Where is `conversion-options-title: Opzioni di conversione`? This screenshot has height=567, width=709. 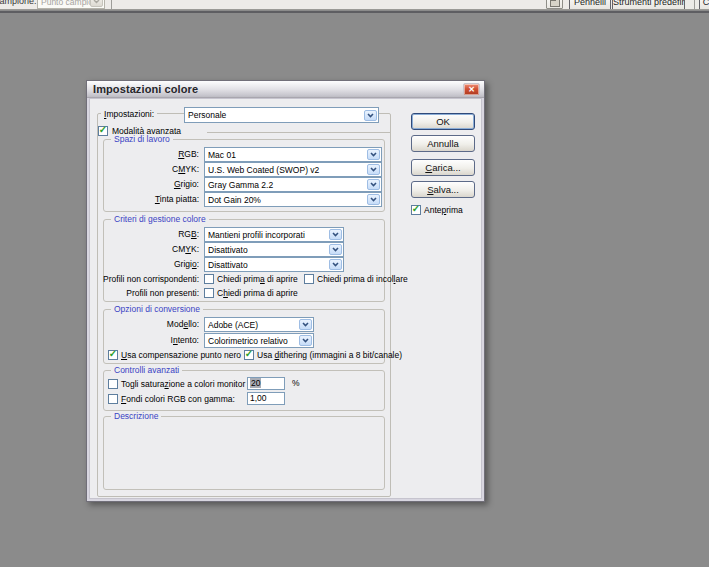 conversion-options-title: Opzioni di conversione is located at coordinates (157, 309).